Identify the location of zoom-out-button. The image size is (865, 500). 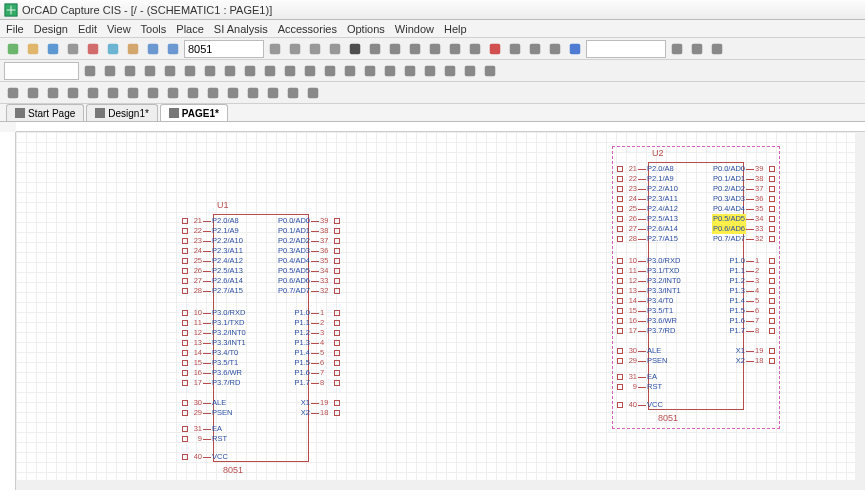
(295, 49).